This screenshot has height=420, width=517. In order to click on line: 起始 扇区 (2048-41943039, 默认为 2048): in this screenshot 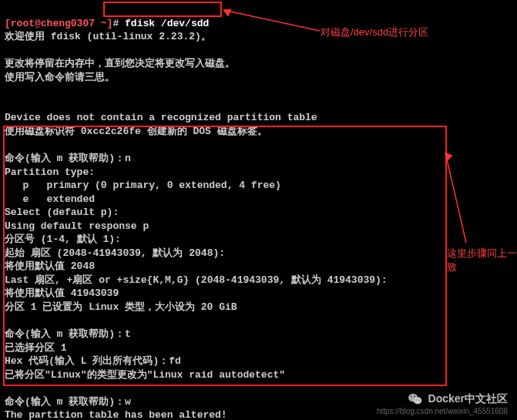, I will do `click(115, 253)`.